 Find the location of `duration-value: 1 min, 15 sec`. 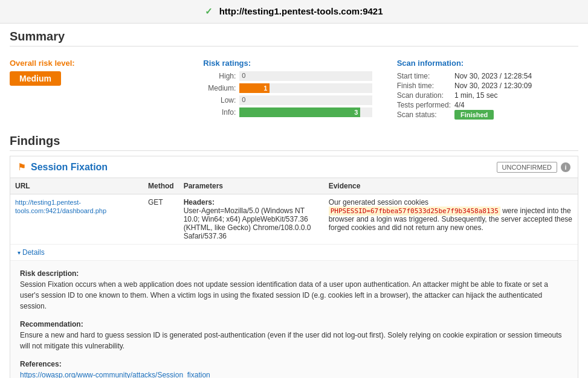

duration-value: 1 min, 15 sec is located at coordinates (495, 95).